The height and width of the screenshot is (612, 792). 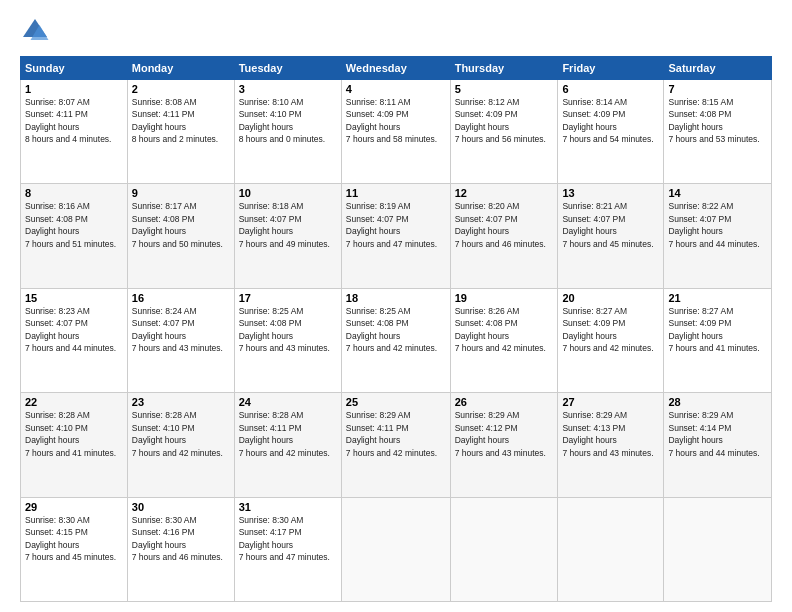 I want to click on day-info: Sunrise: 8:25 AMSunset: 4:08 PMDaylight …, so click(x=284, y=330).